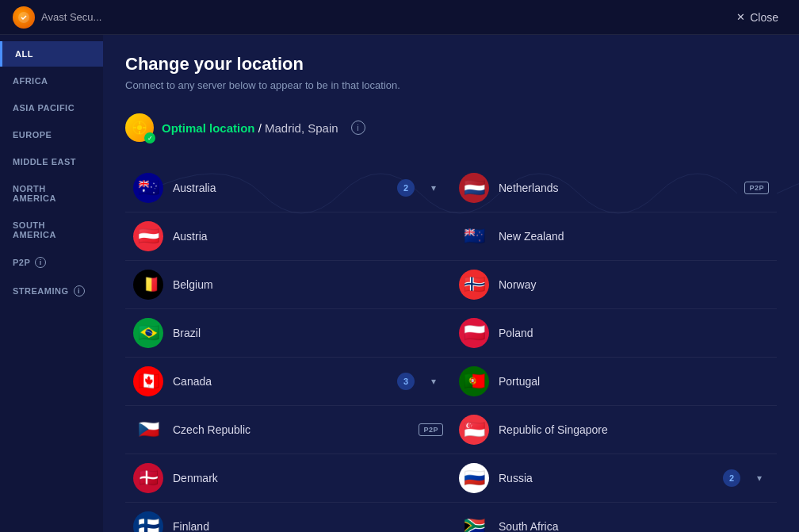 Image resolution: width=799 pixels, height=532 pixels. What do you see at coordinates (148, 478) in the screenshot?
I see `flag-denmark: 🇩🇰` at bounding box center [148, 478].